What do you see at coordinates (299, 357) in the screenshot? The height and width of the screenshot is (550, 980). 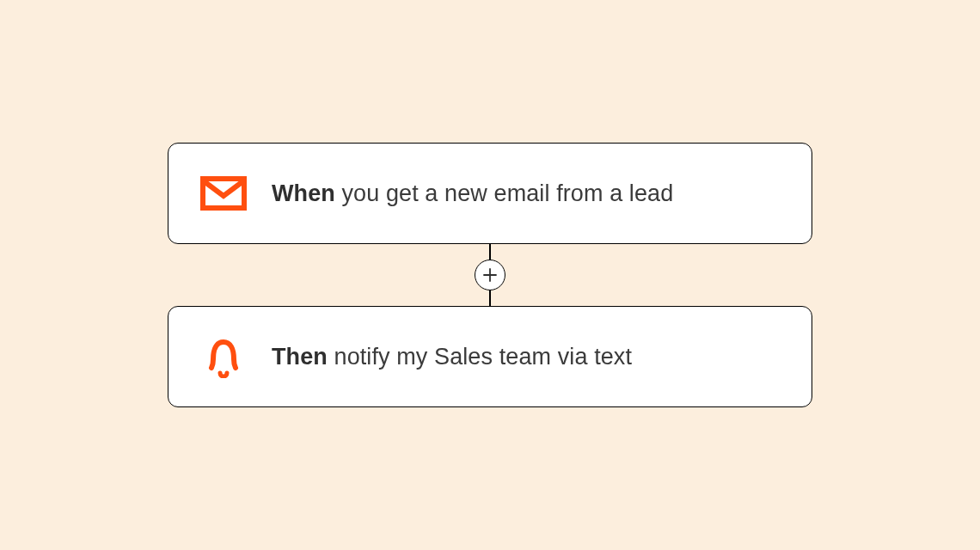 I see `action-keyword: Then` at bounding box center [299, 357].